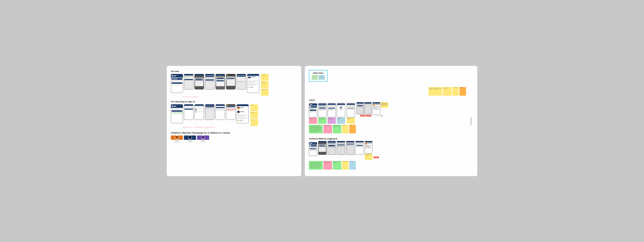 The image size is (644, 242). Describe the element at coordinates (378, 116) in the screenshot. I see `icon-star: ★` at that location.